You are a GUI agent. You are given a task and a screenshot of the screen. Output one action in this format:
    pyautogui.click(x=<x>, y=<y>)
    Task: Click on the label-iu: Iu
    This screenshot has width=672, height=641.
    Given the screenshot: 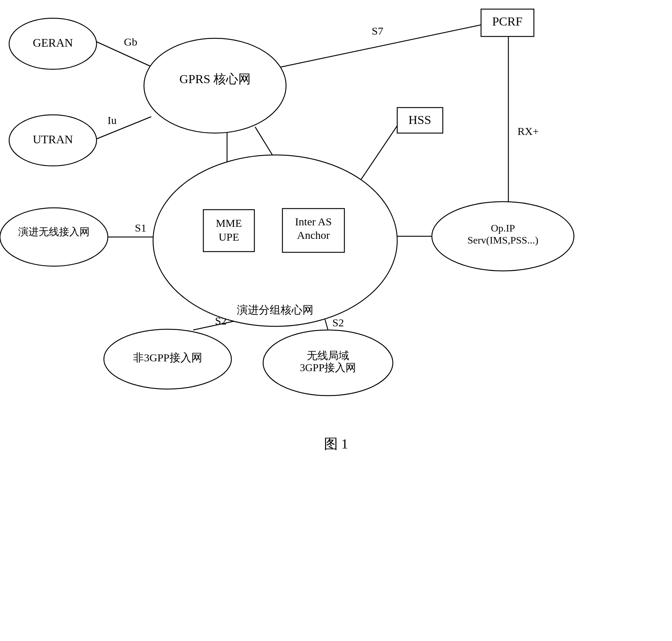 What is the action you would take?
    pyautogui.click(x=112, y=120)
    